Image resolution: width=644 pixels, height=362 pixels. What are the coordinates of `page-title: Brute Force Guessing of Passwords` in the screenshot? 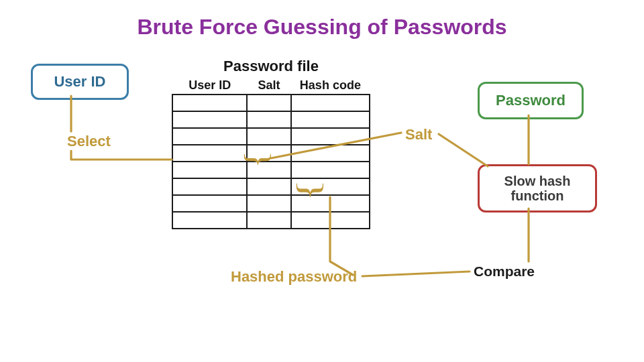 It's located at (322, 27).